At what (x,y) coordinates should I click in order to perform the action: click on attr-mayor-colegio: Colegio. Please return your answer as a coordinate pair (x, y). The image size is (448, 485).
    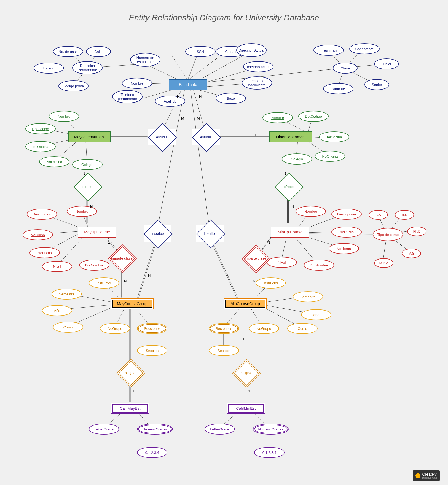
    Looking at the image, I should click on (87, 165).